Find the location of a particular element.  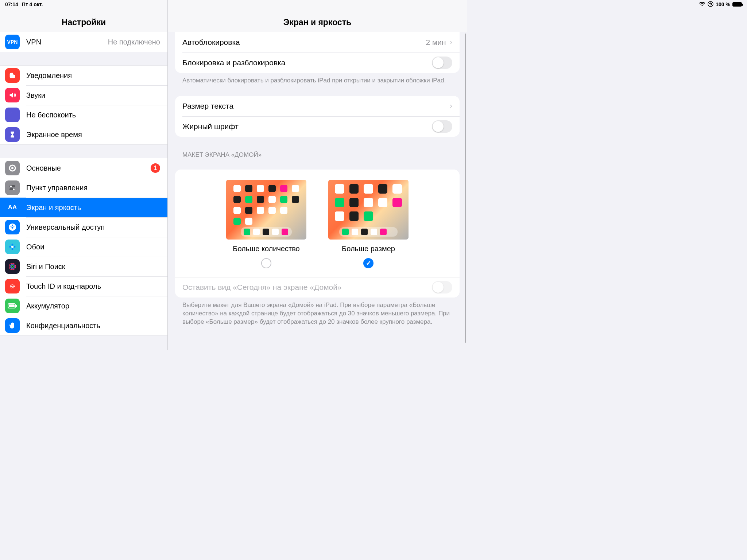

hand-icon is located at coordinates (12, 326).